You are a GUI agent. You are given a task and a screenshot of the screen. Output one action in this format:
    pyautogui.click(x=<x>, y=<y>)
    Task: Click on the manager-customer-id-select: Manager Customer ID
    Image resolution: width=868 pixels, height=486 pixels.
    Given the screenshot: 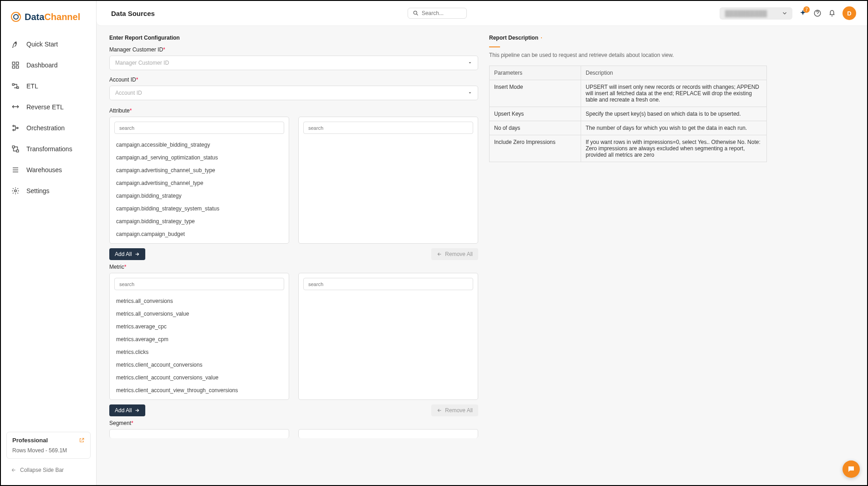 What is the action you would take?
    pyautogui.click(x=294, y=63)
    